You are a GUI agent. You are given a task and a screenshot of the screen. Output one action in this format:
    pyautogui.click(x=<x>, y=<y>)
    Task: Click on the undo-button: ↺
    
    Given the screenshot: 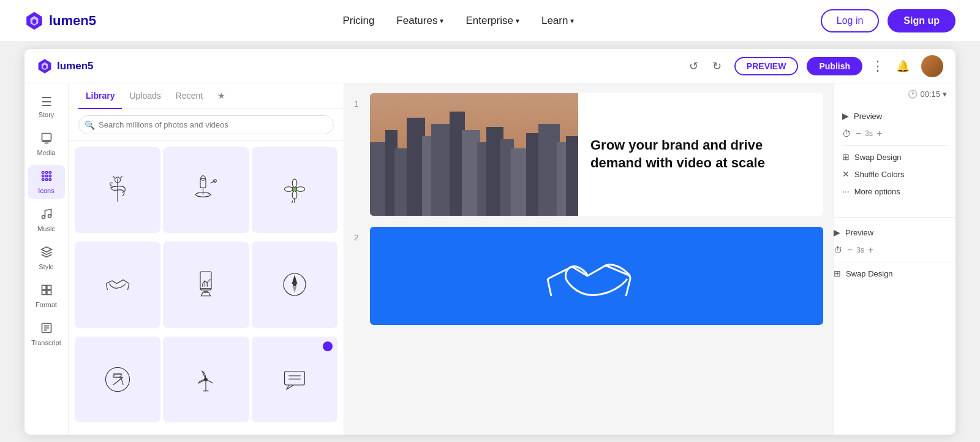 What is the action you would take?
    pyautogui.click(x=694, y=66)
    